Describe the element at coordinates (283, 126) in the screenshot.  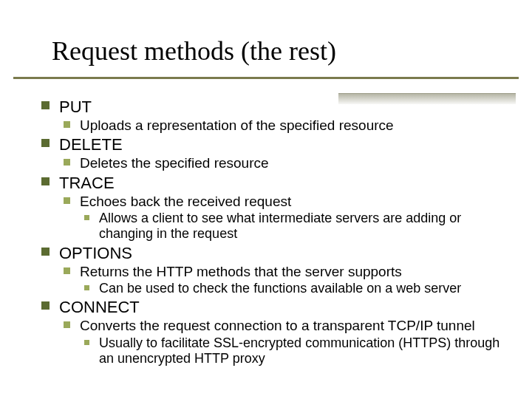
I see `bullet-list-lvl2: Uploads a representation of the specifie…` at that location.